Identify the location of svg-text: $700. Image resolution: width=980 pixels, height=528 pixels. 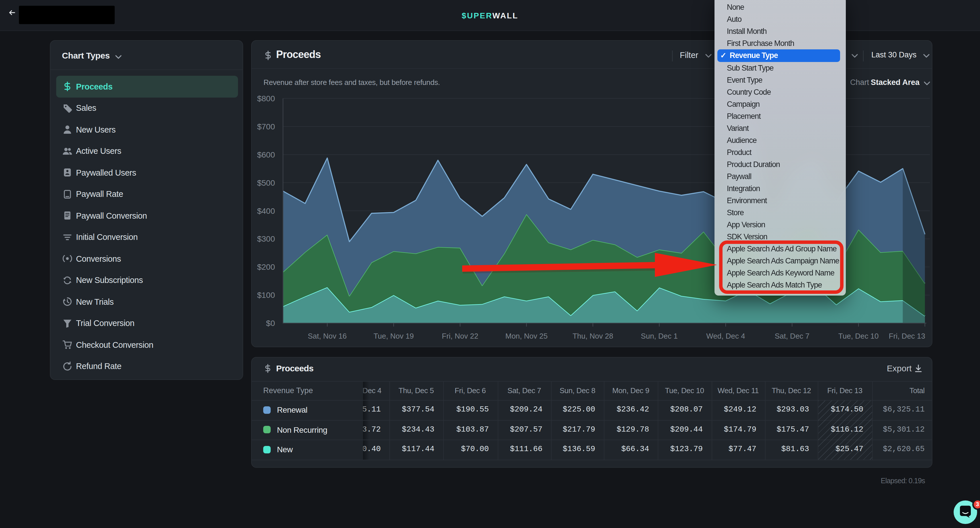
(266, 126).